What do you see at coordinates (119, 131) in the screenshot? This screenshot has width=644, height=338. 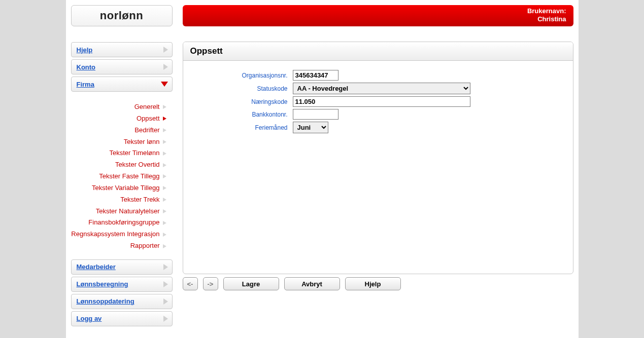 I see `firma-sub-item: Bedrifter` at bounding box center [119, 131].